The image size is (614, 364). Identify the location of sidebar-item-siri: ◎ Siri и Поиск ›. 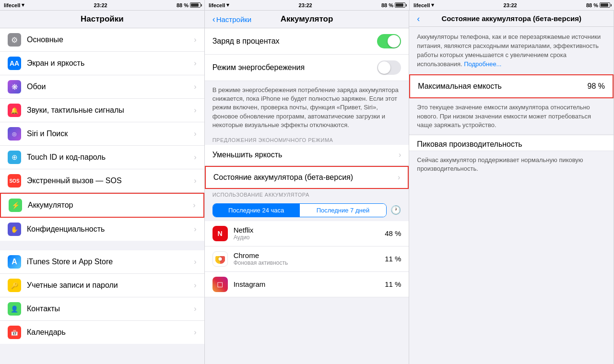
(102, 134).